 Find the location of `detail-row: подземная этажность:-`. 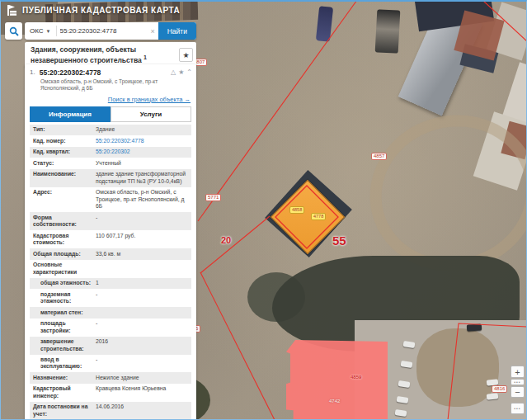

detail-row: подземная этажность:- is located at coordinates (111, 298).